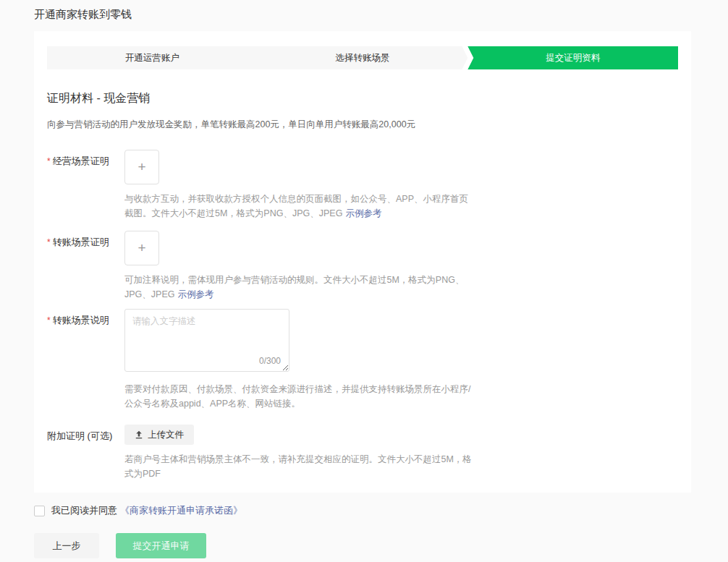 The image size is (728, 562). I want to click on step-submit-proof-active: 提交证明资料, so click(573, 58).